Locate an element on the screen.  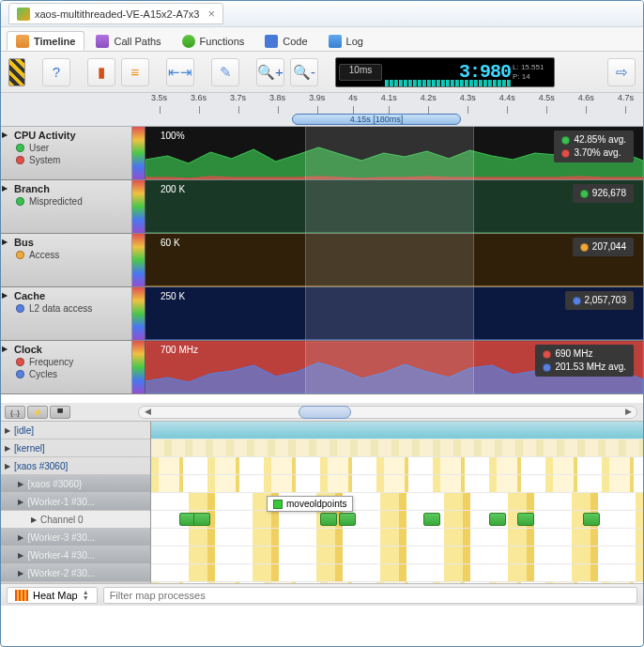
help-button: ? is located at coordinates (56, 72).